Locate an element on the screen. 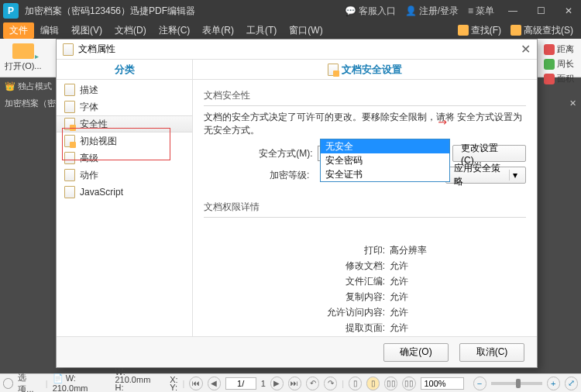 The image size is (581, 392). cat-advanced: 高级 is located at coordinates (124, 158).